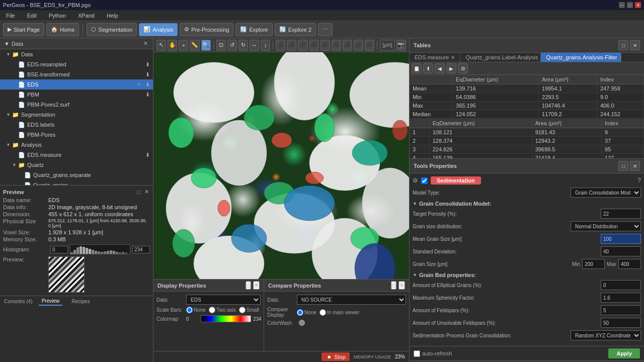 The height and width of the screenshot is (362, 644). I want to click on histogram-max-input, so click(141, 249).